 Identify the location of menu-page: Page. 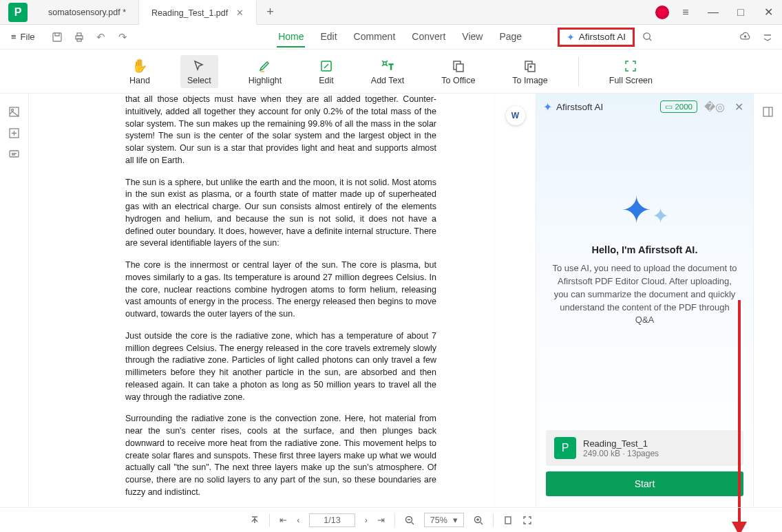
(511, 37).